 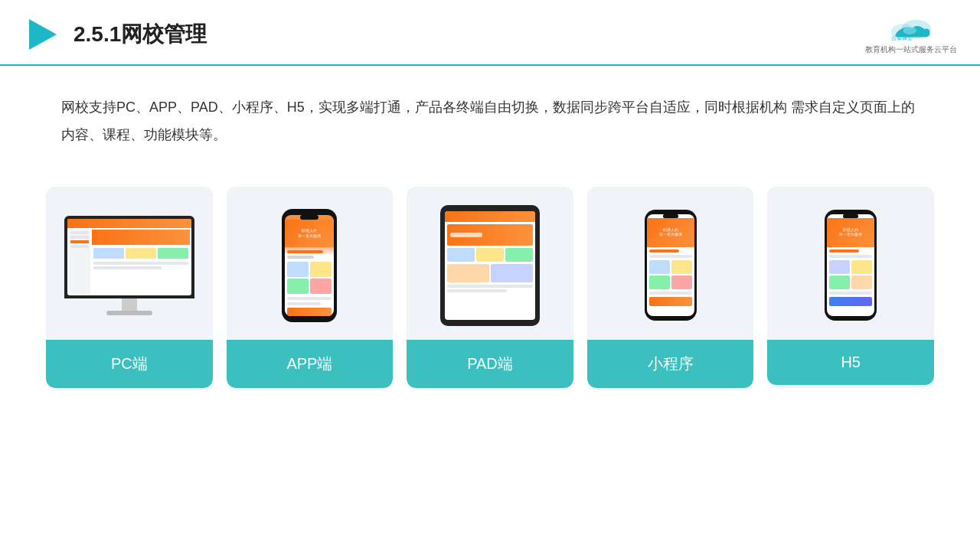 What do you see at coordinates (490, 266) in the screenshot?
I see `tablet-mockup` at bounding box center [490, 266].